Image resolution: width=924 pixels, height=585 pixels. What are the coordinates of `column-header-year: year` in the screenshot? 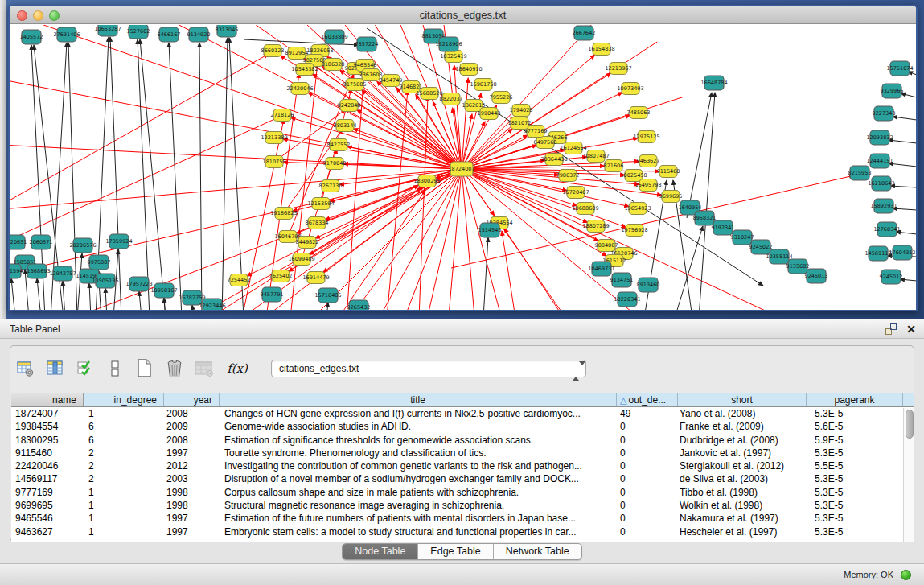 It's located at (191, 400).